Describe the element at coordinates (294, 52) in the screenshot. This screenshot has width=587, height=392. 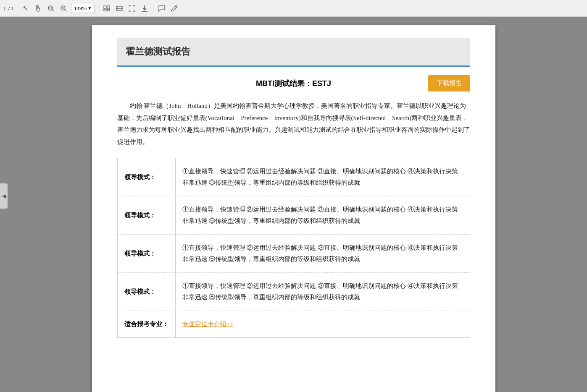
I see `report-header: 霍兰德测试报告` at that location.